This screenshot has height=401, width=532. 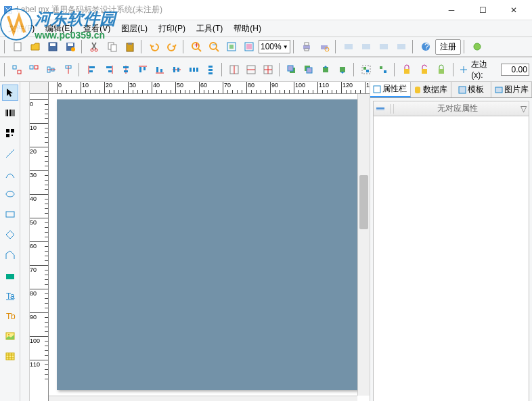 I want to click on align-top-button, so click(x=142, y=70).